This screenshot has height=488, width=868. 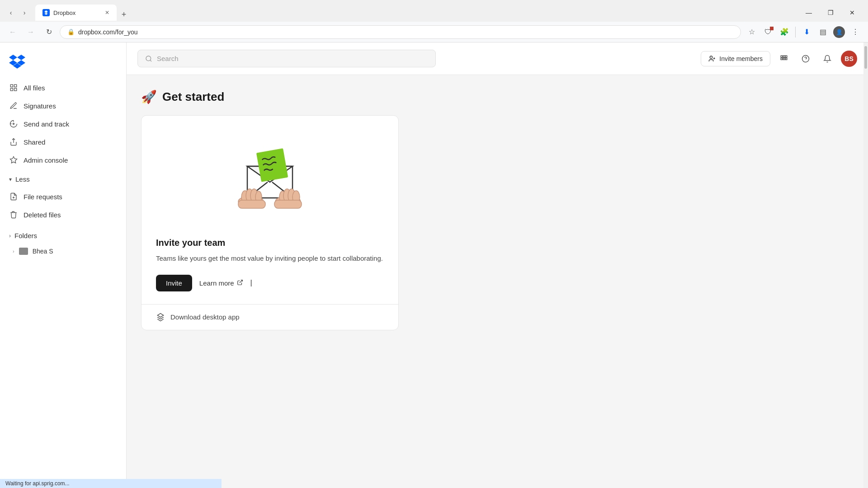 I want to click on bell-icon, so click(x=827, y=59).